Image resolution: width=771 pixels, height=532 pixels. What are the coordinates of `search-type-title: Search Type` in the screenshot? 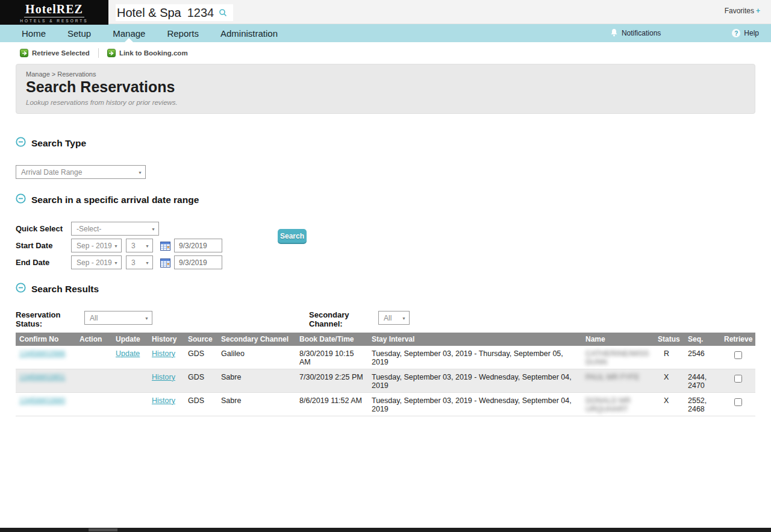 It's located at (59, 143).